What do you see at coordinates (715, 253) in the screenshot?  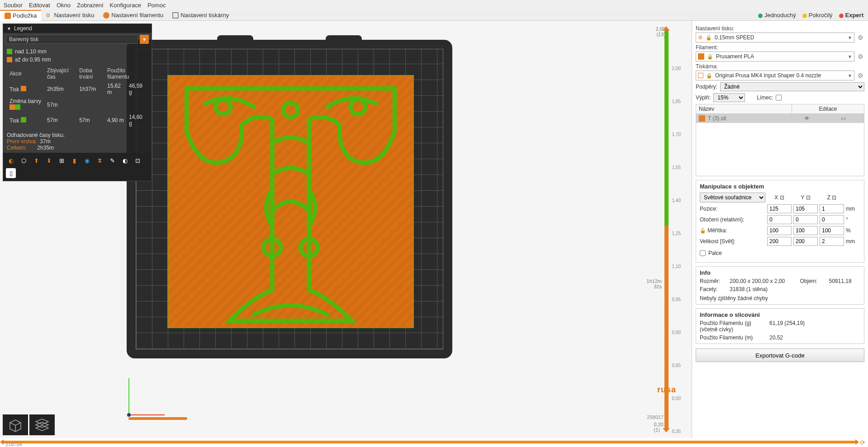 I see `inches-label: Palce` at bounding box center [715, 253].